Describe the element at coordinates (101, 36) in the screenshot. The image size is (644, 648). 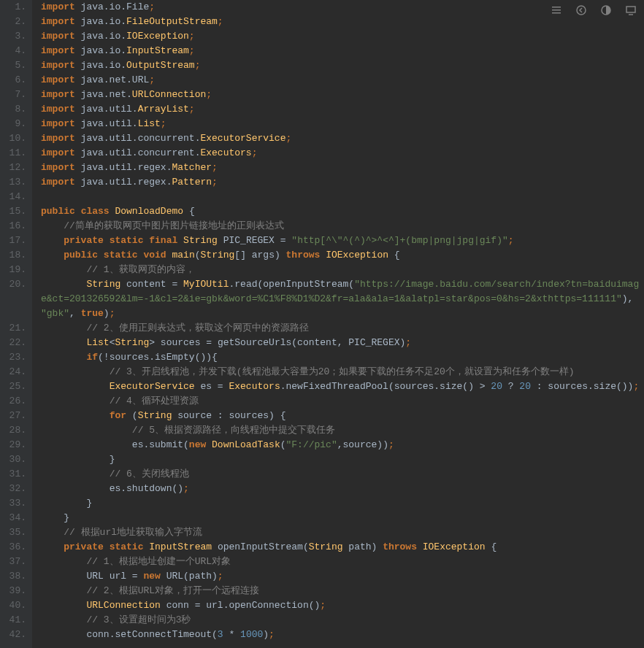
I see `token: java.io.` at that location.